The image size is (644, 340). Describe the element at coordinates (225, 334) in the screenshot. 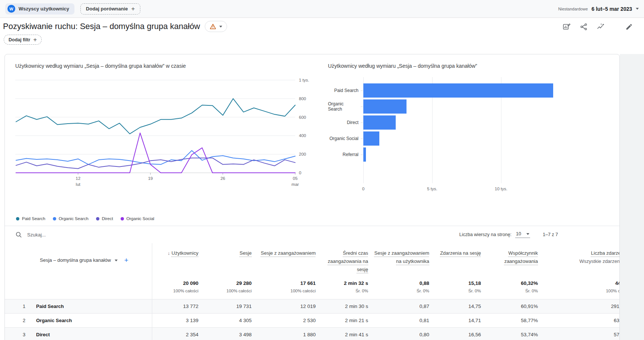

I see `table-cell: 3 498` at that location.